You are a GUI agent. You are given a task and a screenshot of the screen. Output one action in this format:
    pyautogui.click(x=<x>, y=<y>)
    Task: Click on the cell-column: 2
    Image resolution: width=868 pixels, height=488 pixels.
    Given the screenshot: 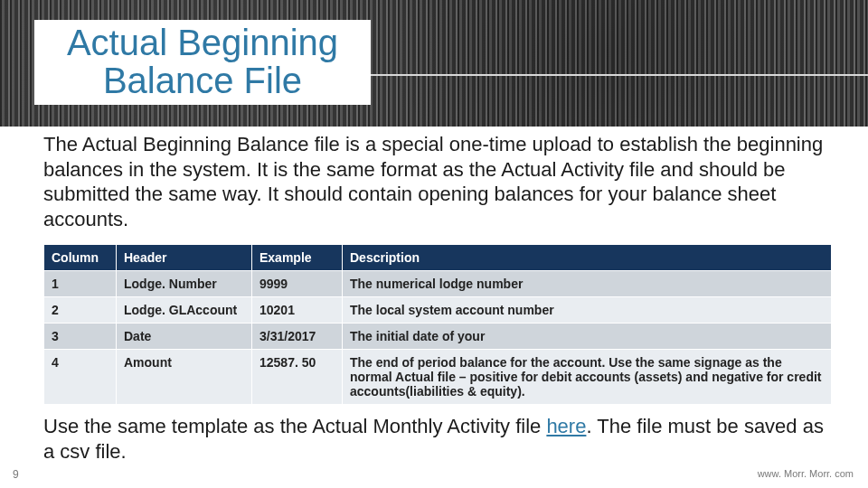 What is the action you would take?
    pyautogui.click(x=80, y=311)
    